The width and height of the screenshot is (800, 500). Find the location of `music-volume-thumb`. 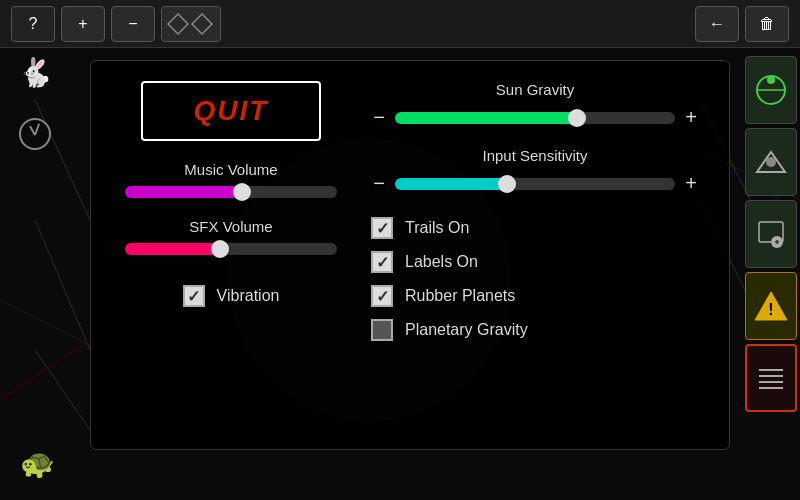

music-volume-thumb is located at coordinates (242, 192).